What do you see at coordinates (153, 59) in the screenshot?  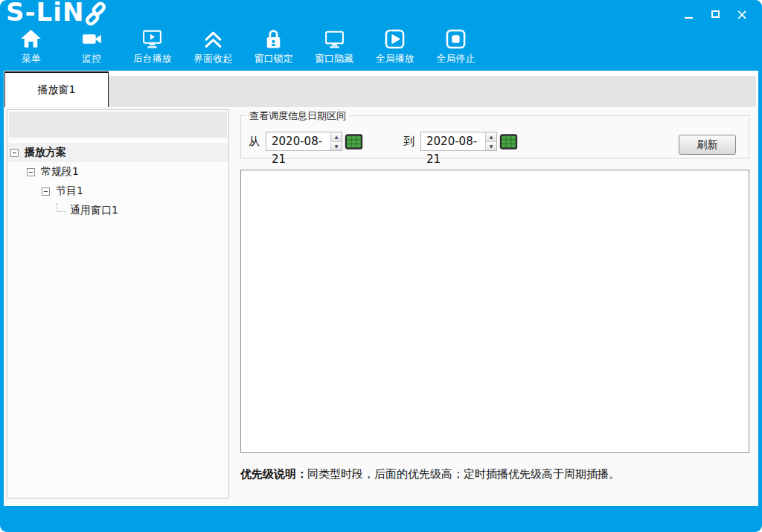 I see `toolbar-label: 后台播放` at bounding box center [153, 59].